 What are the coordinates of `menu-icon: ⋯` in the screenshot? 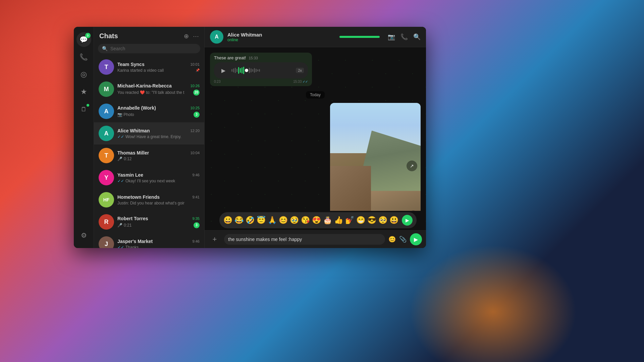 It's located at (196, 36).